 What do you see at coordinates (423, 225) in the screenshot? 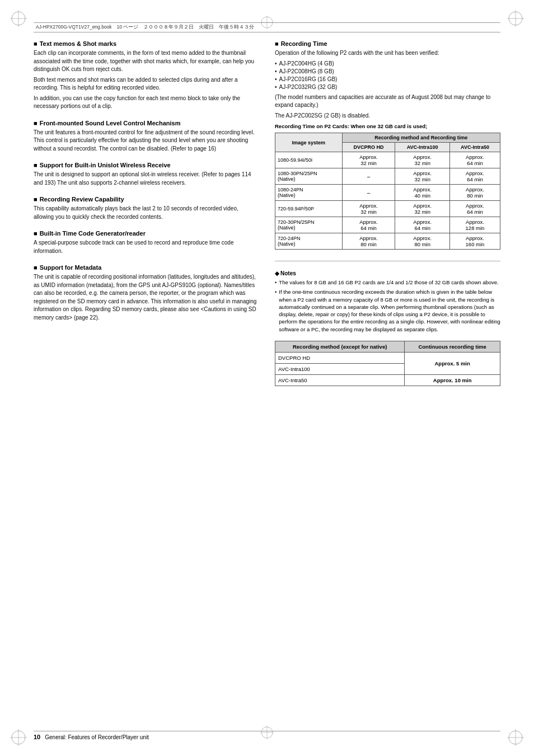
I see `avc-intra100-cell: Approx.64 min` at bounding box center [423, 225].